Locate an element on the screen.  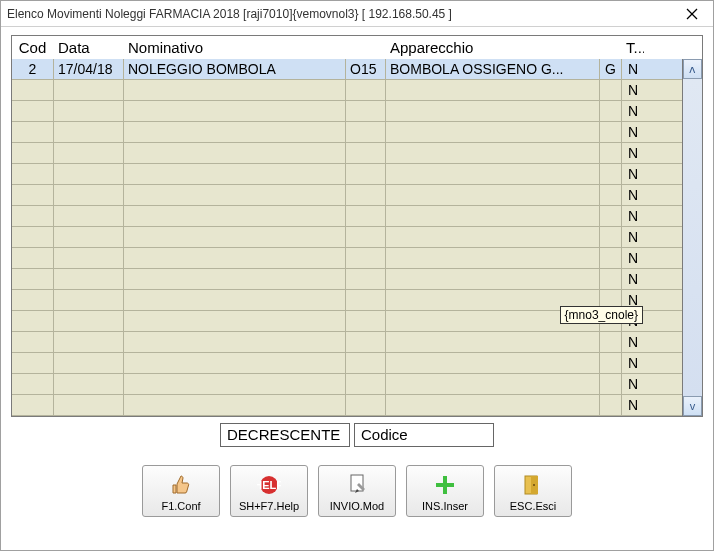
svg-text: HELP is located at coordinates (269, 485).